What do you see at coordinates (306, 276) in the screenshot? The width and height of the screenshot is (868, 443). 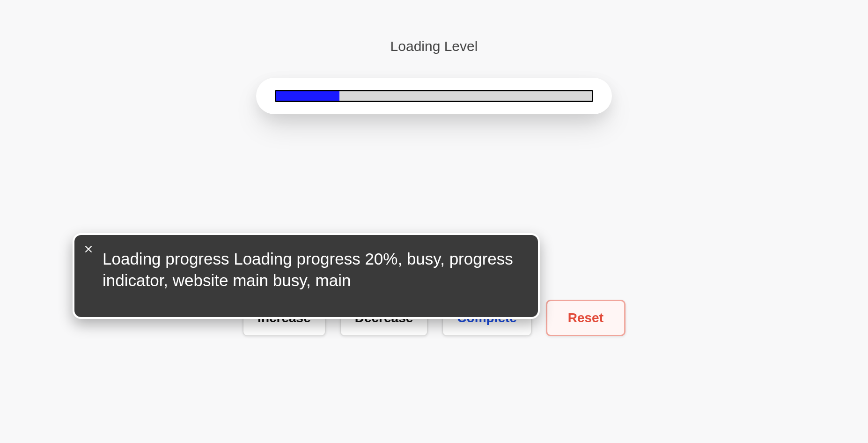 I see `accessibility-tooltip: Loading progress Loading progress 20%, b…` at bounding box center [306, 276].